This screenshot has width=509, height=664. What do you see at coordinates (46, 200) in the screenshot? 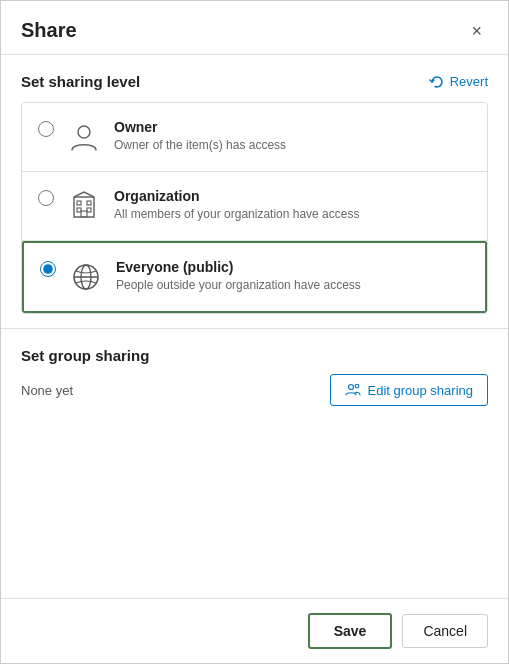
I see `organization-radio-wrap` at bounding box center [46, 200].